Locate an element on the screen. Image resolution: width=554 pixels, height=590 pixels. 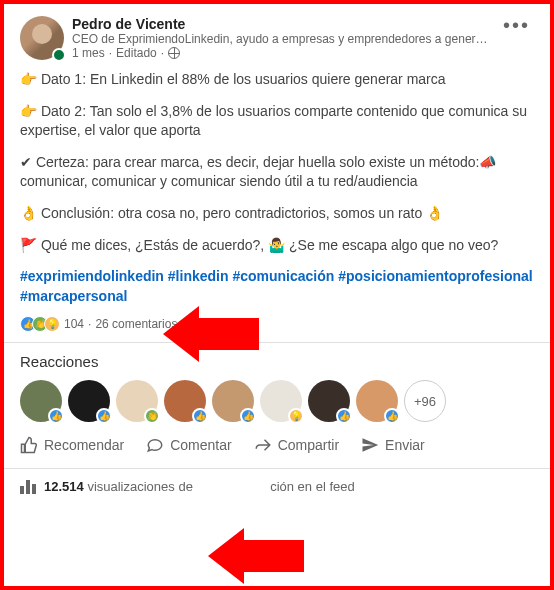
post-line: 👉 Dato 2: Tan solo el 3,8% de los usuari… is located at coordinates (277, 122).